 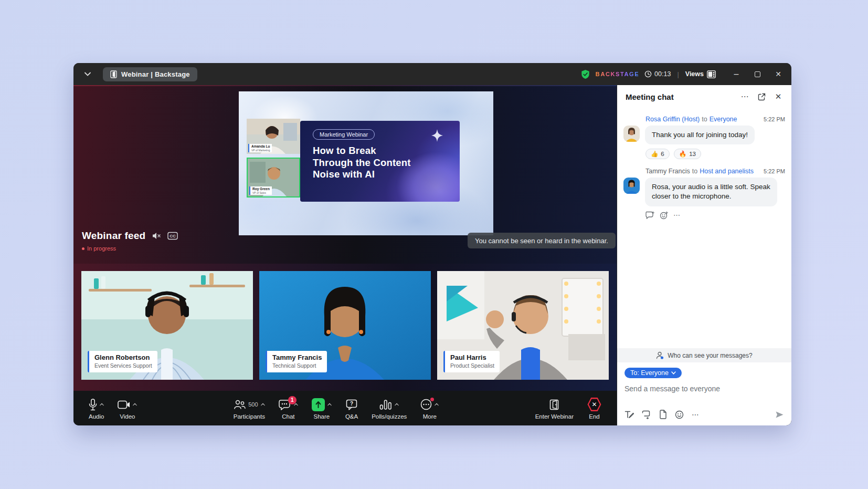 What do you see at coordinates (93, 404) in the screenshot?
I see `microphone-icon` at bounding box center [93, 404].